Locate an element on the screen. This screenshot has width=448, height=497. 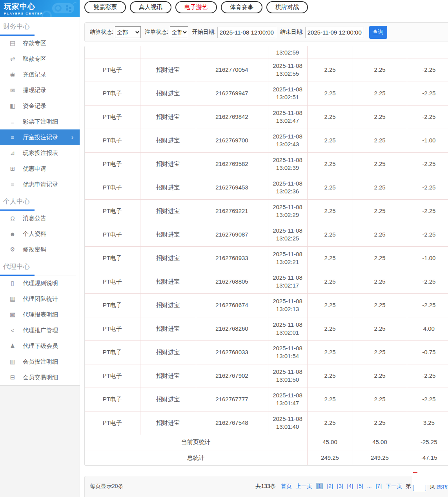
sidebar-item-member-transactions: ⊟ 会员交易明细 › is located at coordinates (40, 377).